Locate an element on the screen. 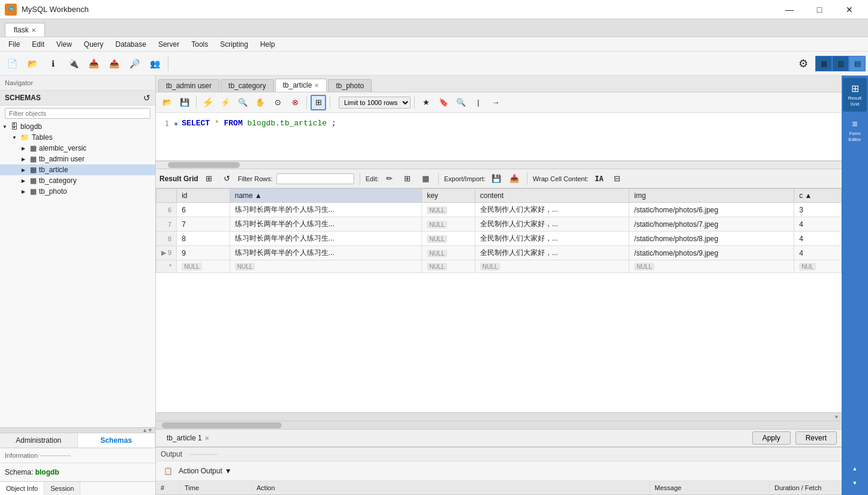  view-btn-1: ▦ is located at coordinates (824, 64).